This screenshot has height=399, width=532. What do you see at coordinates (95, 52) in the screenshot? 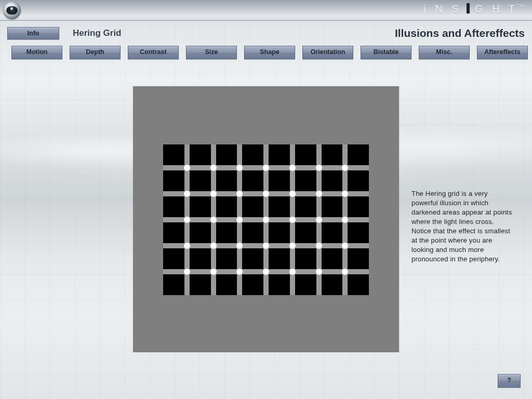
I see `tab-depth: Depth` at bounding box center [95, 52].